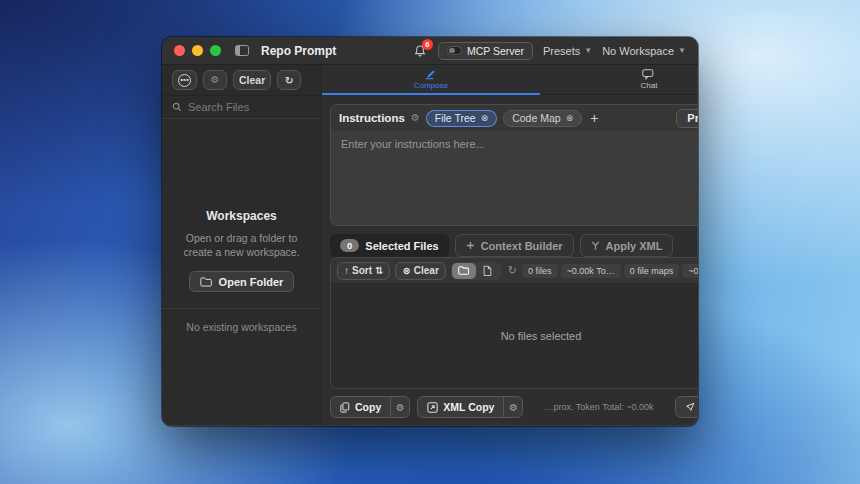 The width and height of the screenshot is (860, 484). I want to click on prompts-button: Prompts, so click(687, 118).